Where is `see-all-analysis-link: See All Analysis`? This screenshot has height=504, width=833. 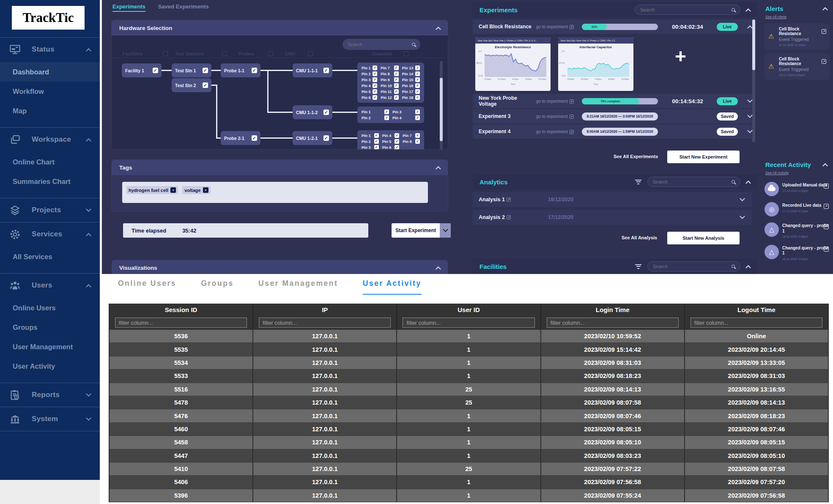
see-all-analysis-link: See All Analysis is located at coordinates (639, 238).